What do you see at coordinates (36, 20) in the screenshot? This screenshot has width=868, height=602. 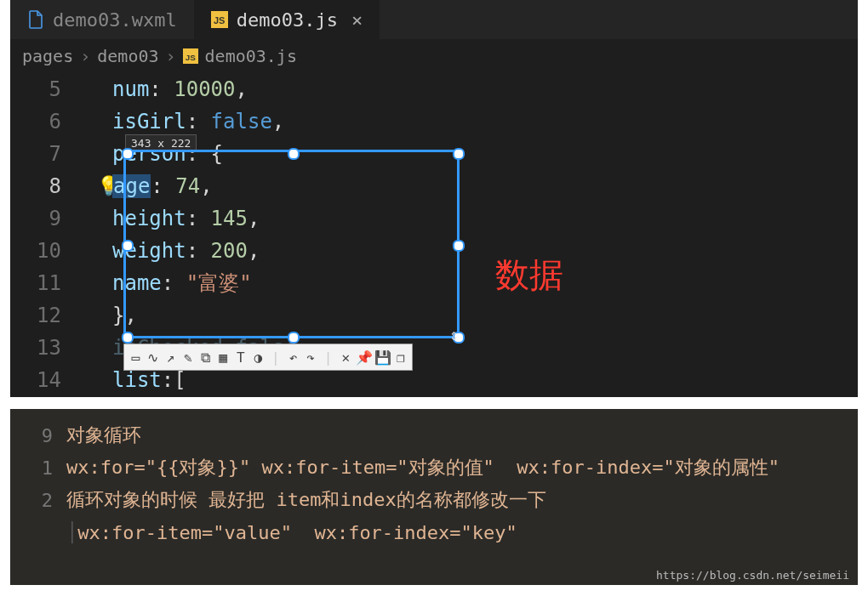 I see `file-icon` at bounding box center [36, 20].